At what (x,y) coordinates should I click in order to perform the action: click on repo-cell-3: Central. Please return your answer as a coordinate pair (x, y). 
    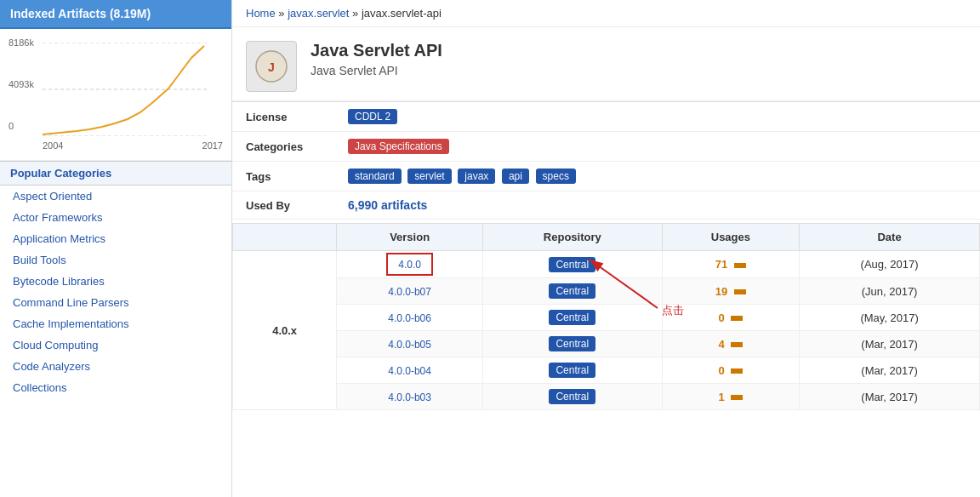
    Looking at the image, I should click on (572, 318).